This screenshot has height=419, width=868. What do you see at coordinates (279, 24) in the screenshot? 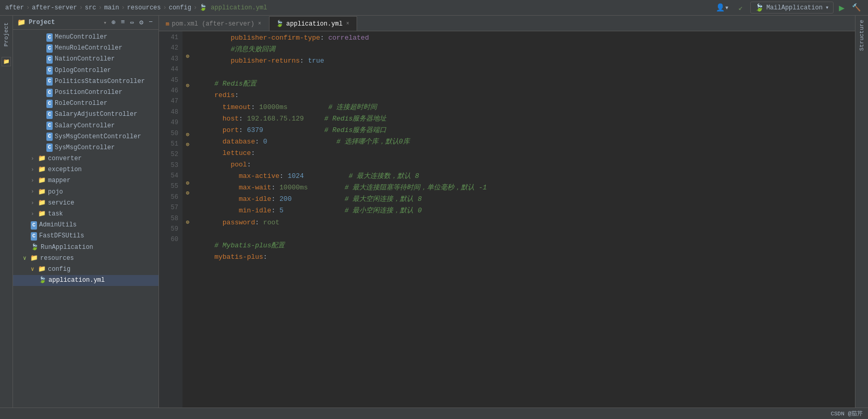
I see `yml-icon: 🍃` at bounding box center [279, 24].